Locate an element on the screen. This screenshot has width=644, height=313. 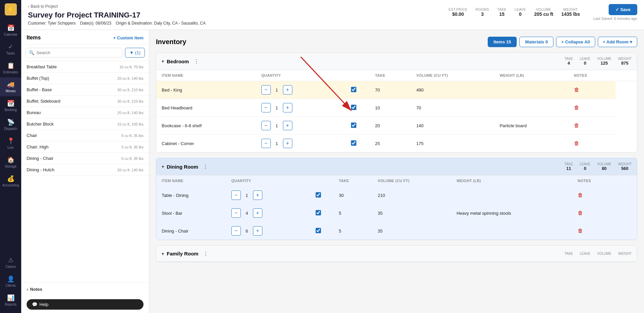
help-icon: 💬 is located at coordinates (35, 304).